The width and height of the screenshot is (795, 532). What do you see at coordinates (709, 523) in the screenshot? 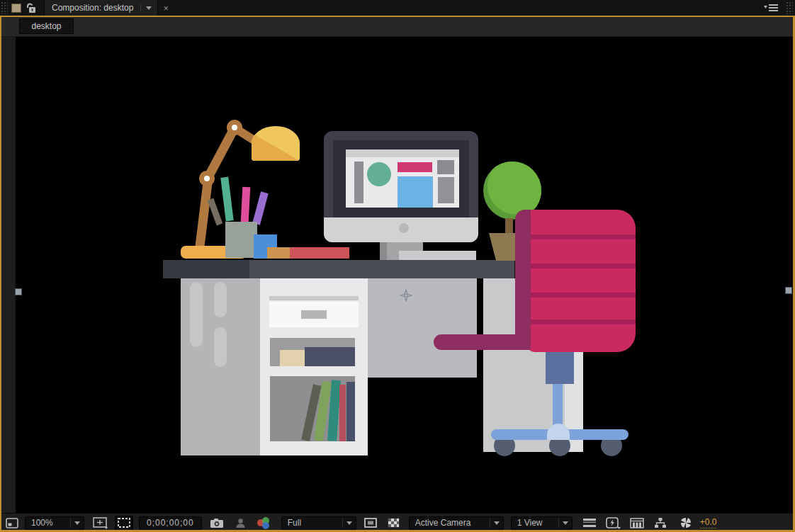
I see `exposure-value: +0.0` at bounding box center [709, 523].